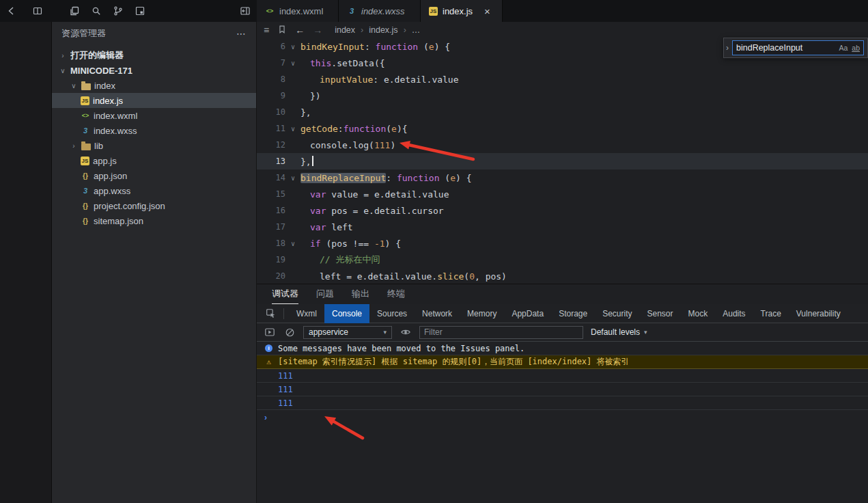  I want to click on line-number: 11, so click(271, 128).